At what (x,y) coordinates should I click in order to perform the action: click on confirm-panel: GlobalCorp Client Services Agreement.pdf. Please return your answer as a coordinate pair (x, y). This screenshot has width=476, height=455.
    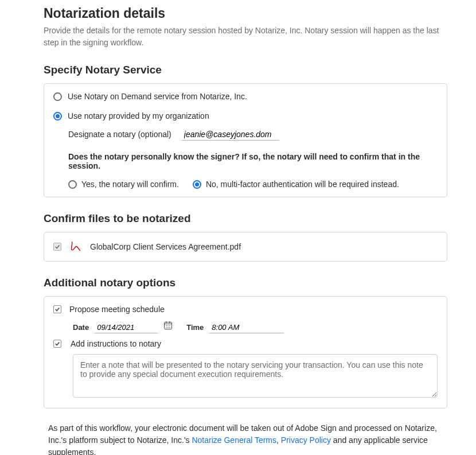
    Looking at the image, I should click on (245, 247).